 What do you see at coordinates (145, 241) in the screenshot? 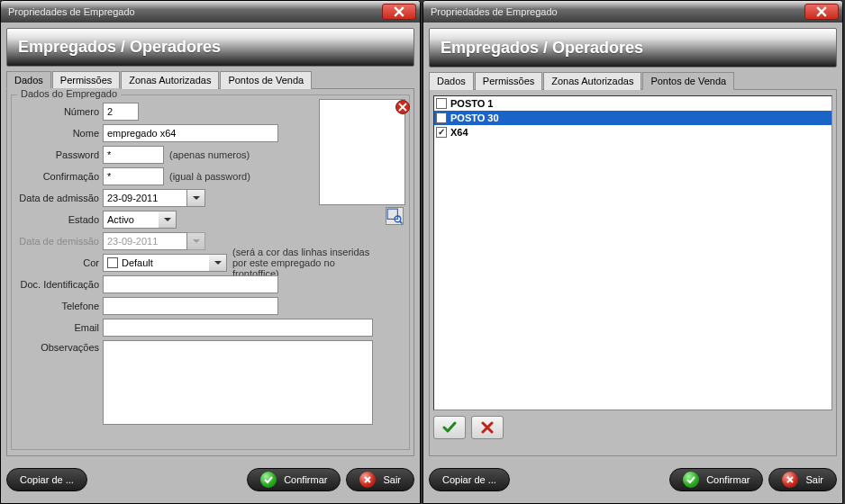
I see `input-demissao` at bounding box center [145, 241].